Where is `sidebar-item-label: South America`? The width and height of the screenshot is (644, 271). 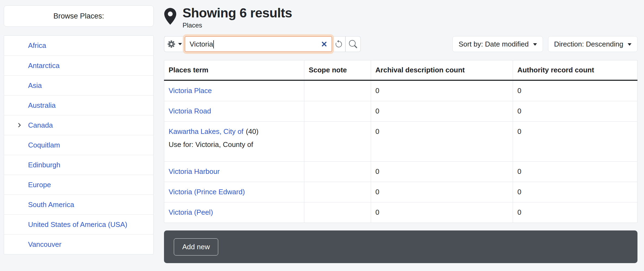 sidebar-item-label: South America is located at coordinates (51, 205).